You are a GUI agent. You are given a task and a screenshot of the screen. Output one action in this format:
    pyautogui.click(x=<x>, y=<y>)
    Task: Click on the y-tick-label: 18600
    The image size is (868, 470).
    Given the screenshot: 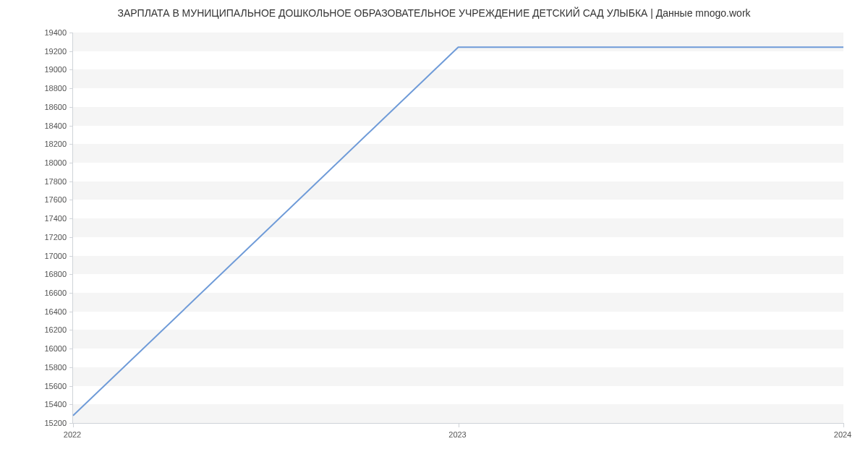 What is the action you would take?
    pyautogui.click(x=48, y=107)
    